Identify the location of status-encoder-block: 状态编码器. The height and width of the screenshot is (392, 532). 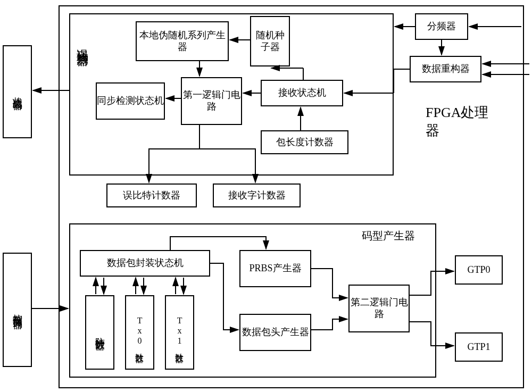
(17, 91).